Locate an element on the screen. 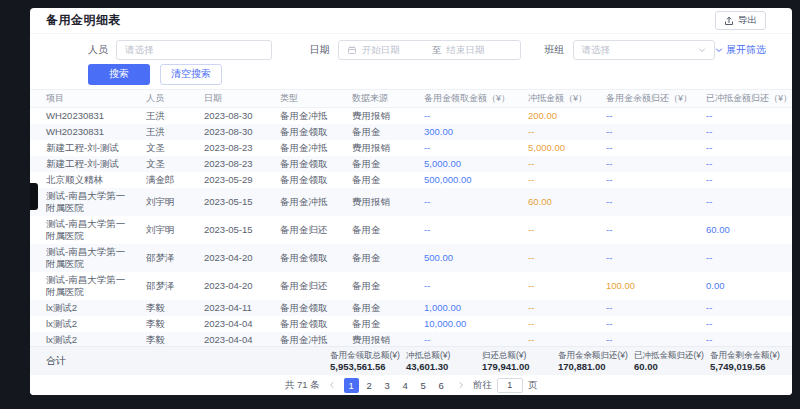 The width and height of the screenshot is (800, 409). page-header: 备用金明细表 导出 is located at coordinates (411, 21).